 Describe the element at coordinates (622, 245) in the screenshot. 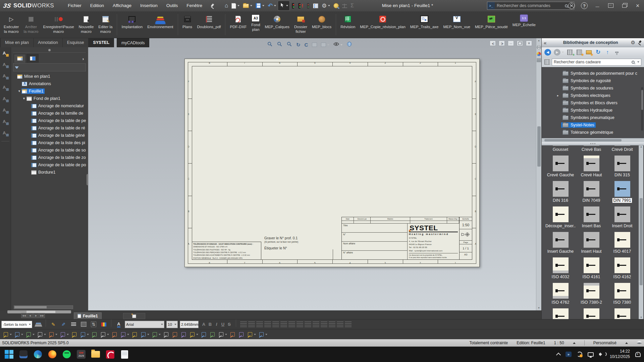

I see `library-item-iso-4017: ISO 4017` at that location.